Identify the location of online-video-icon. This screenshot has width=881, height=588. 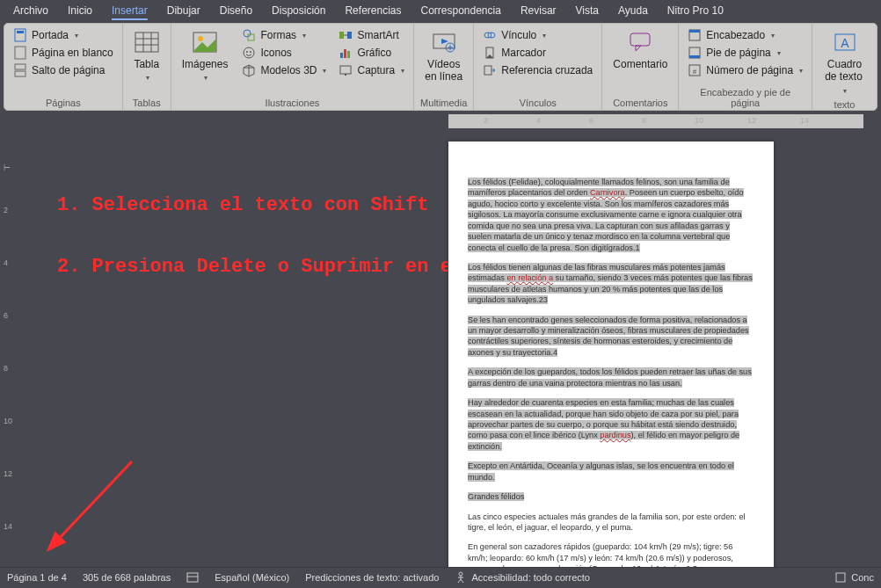
(444, 42).